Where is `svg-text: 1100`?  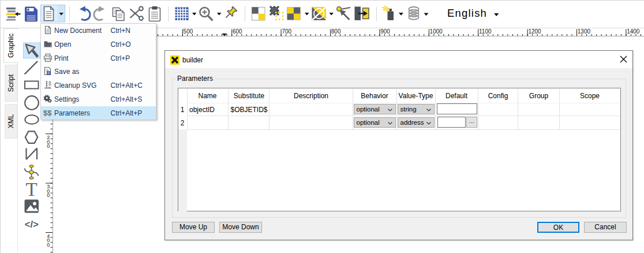
svg-text: 1100 is located at coordinates (485, 31).